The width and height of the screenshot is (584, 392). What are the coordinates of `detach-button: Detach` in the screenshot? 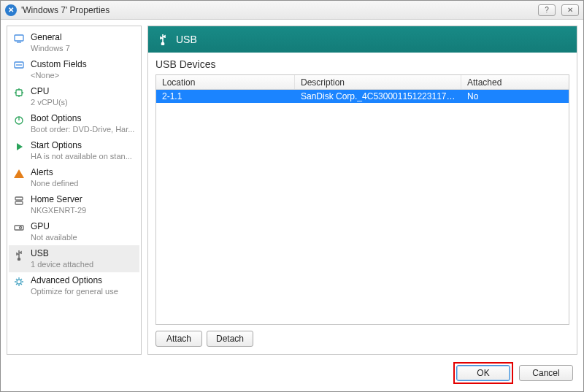 It's located at (230, 339).